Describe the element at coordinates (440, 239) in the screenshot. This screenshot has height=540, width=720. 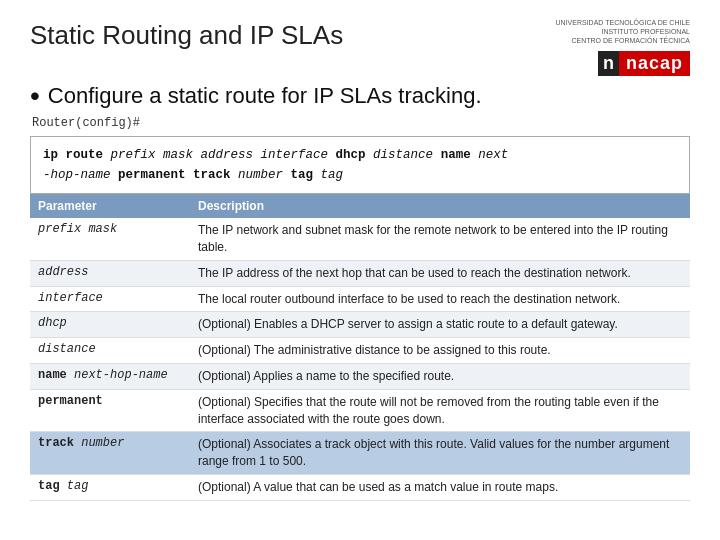
I see `desc-cell: The IP network and subnet mask for the r…` at that location.